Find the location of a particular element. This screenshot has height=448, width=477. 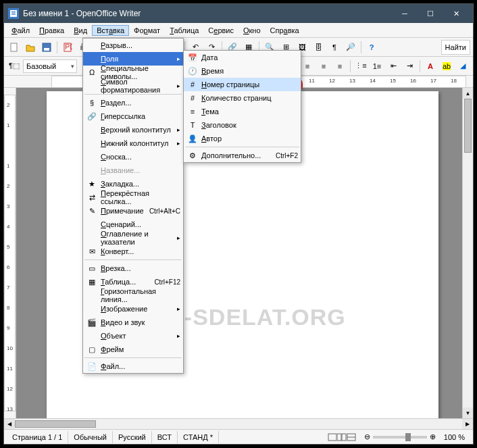

save-button is located at coordinates (47, 47).